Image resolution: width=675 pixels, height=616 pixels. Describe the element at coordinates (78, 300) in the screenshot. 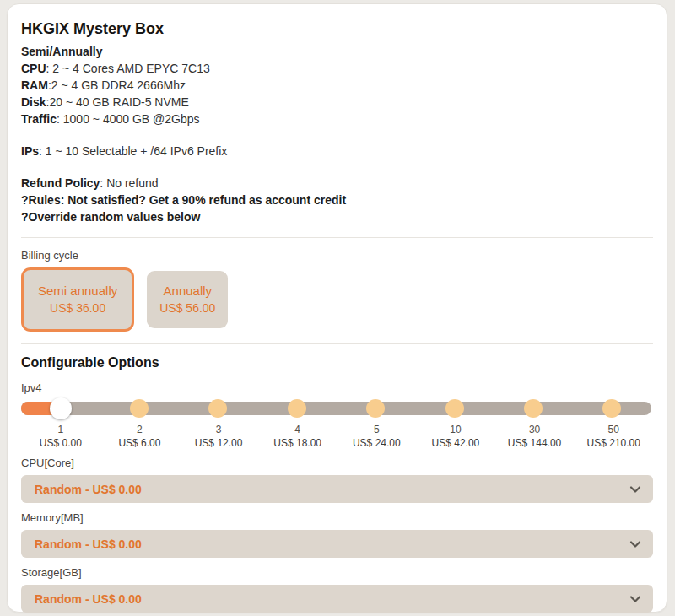

I see `billing-option-semi-annually: Semi annually US$ 36.00` at that location.